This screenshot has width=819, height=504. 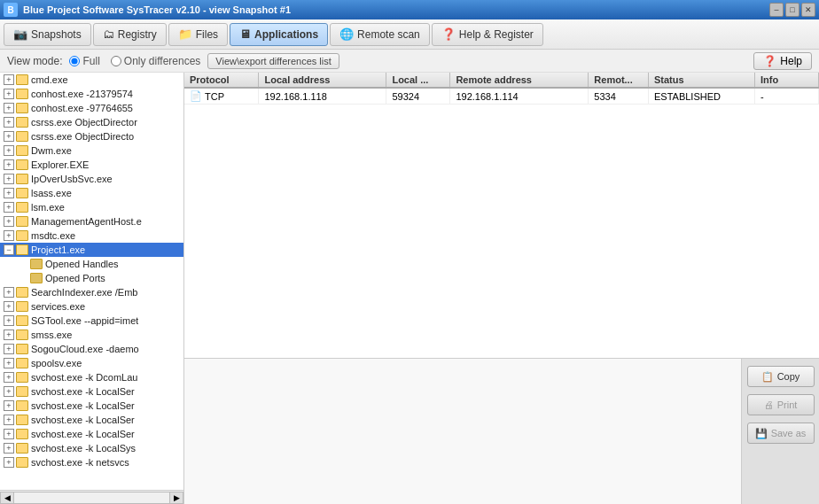 What do you see at coordinates (84, 61) in the screenshot?
I see `radio-full: Full` at bounding box center [84, 61].